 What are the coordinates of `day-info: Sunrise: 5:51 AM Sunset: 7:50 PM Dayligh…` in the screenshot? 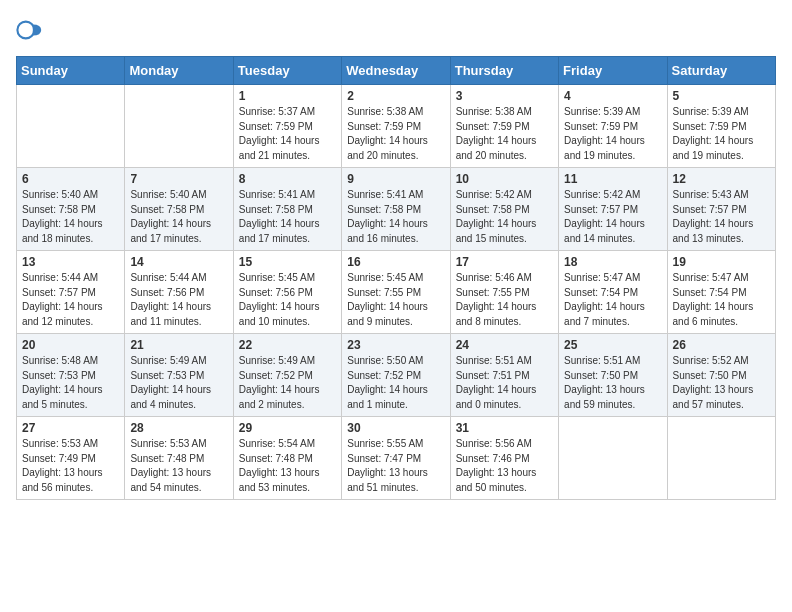 It's located at (612, 383).